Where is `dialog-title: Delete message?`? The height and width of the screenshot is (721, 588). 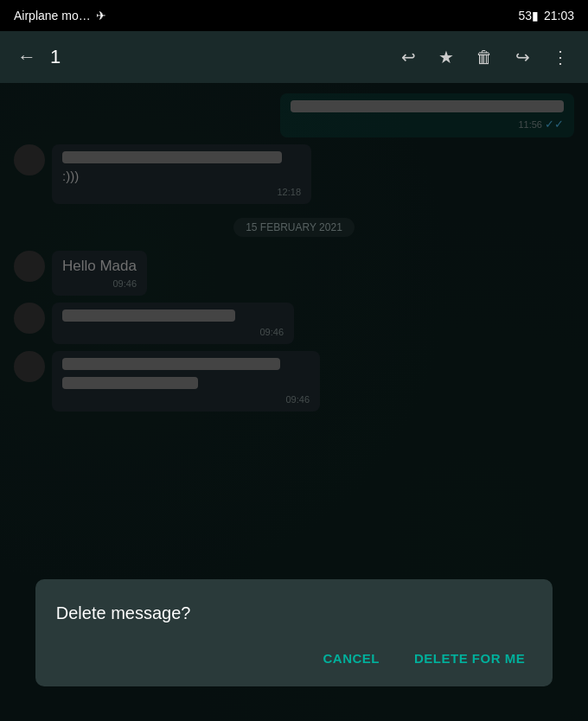 dialog-title: Delete message? is located at coordinates (294, 614).